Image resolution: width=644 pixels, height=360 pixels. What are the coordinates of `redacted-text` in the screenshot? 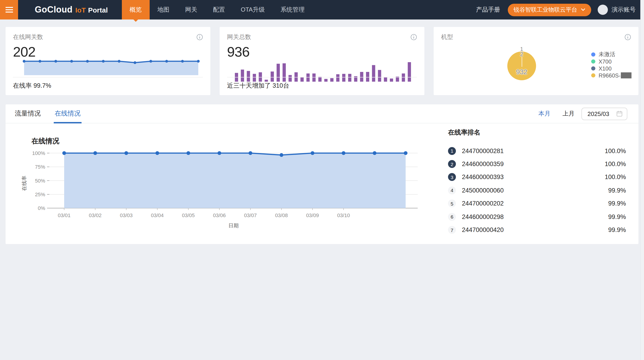 It's located at (626, 75).